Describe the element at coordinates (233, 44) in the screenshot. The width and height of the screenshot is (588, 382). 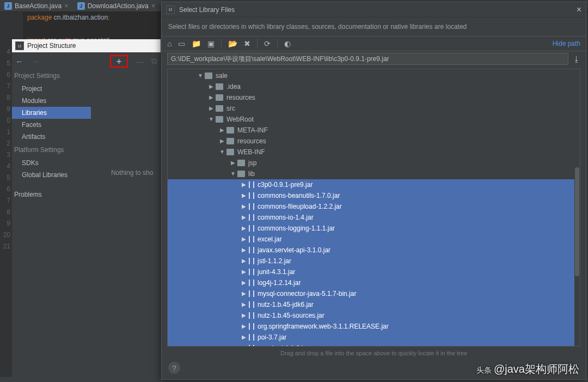
I see `new-folder-icon: 📂` at that location.